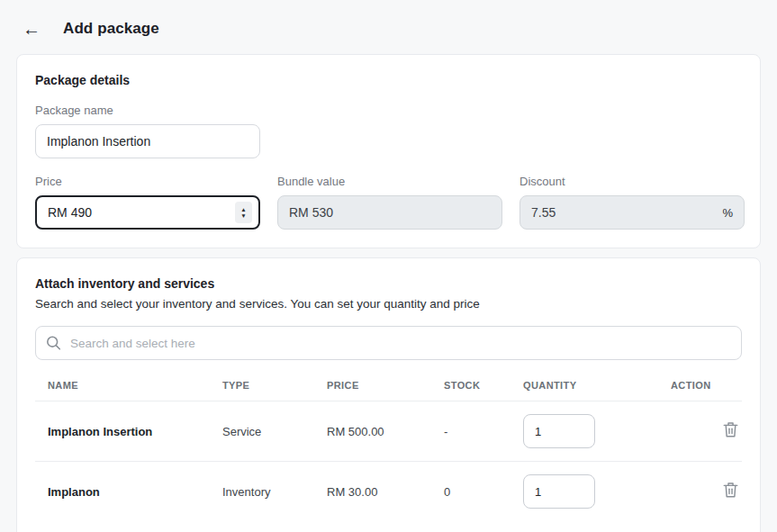 The image size is (777, 532). Describe the element at coordinates (373, 385) in the screenshot. I see `col-header-price: PRICE` at that location.